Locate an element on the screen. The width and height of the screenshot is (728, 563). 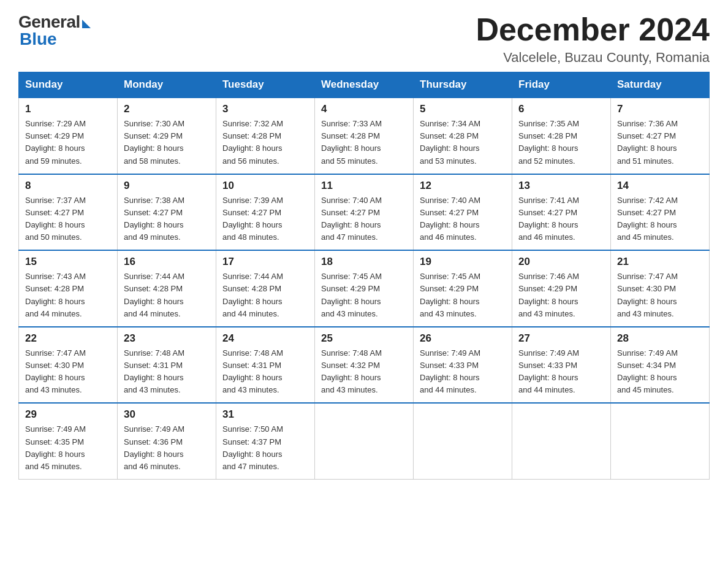
day-number: 25 is located at coordinates (364, 339).